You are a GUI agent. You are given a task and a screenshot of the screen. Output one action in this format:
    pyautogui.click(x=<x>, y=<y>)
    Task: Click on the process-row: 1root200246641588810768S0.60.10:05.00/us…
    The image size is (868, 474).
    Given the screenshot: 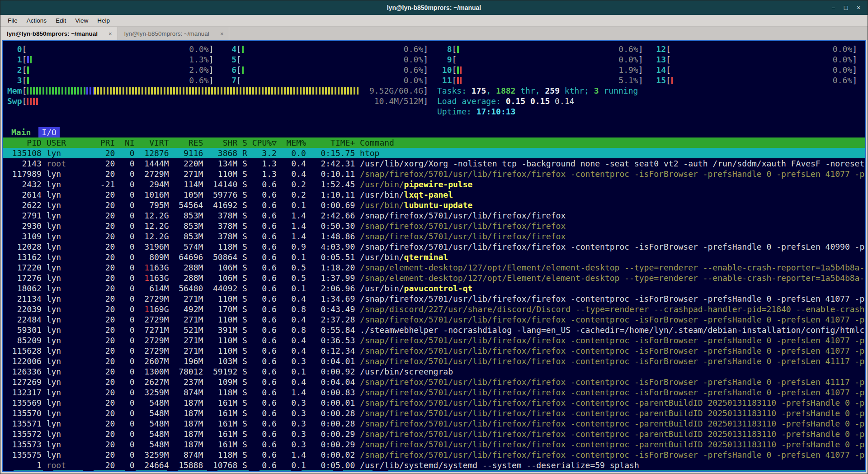 What is the action you would take?
    pyautogui.click(x=434, y=465)
    